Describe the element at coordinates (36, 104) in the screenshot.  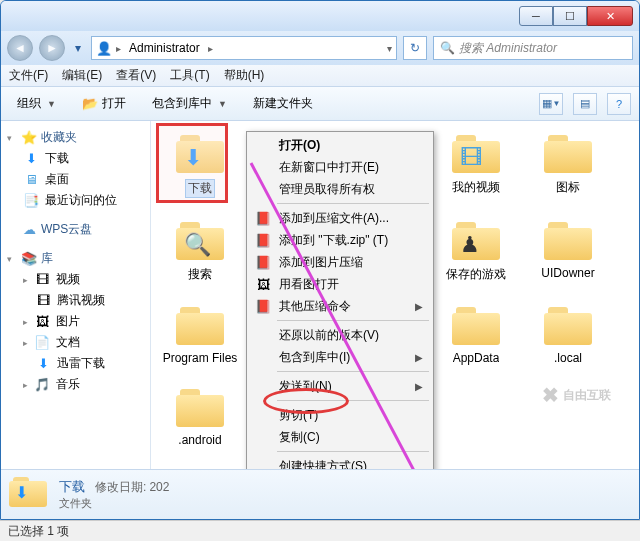
I see `toolbar-organize: 组织▼` at that location.